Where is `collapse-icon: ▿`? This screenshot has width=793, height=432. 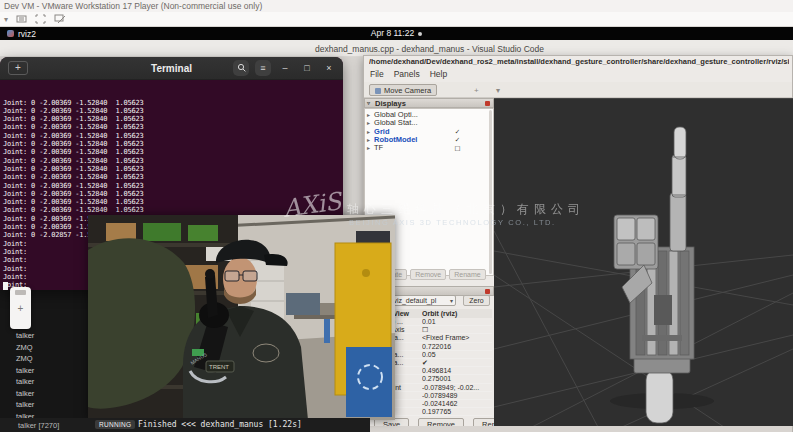 collapse-icon: ▿ is located at coordinates (368, 104).